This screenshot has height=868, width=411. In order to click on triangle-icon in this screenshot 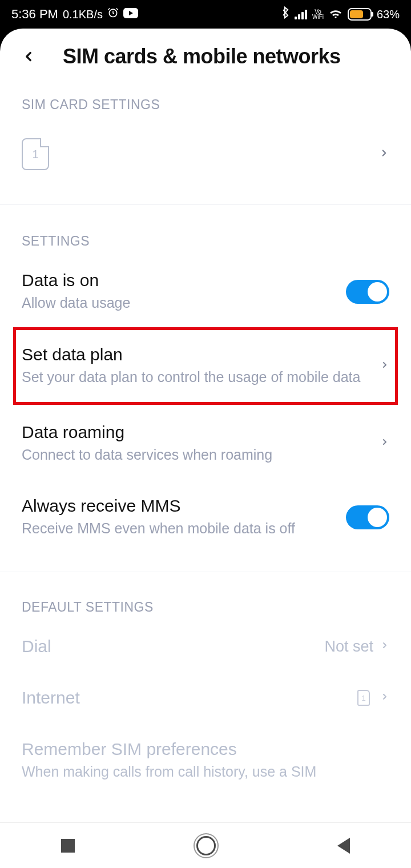, I will do `click(344, 846)`.